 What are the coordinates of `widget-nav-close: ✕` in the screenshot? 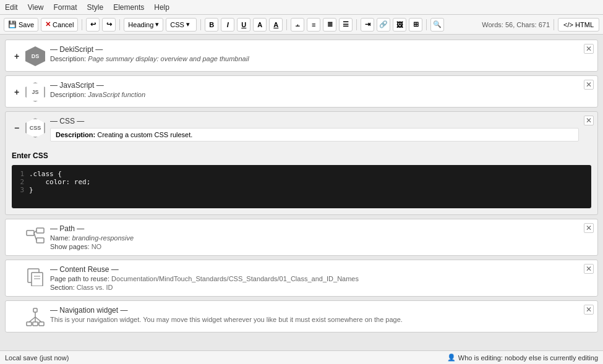 It's located at (589, 310).